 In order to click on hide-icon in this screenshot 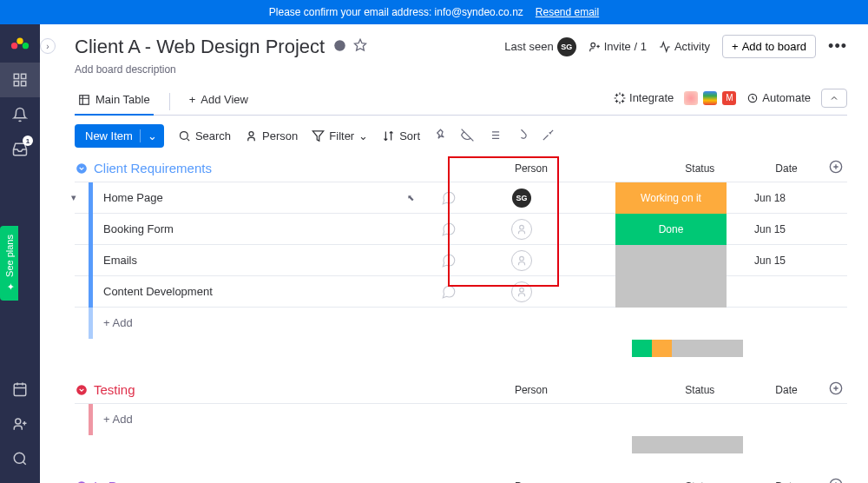, I will do `click(467, 136)`.